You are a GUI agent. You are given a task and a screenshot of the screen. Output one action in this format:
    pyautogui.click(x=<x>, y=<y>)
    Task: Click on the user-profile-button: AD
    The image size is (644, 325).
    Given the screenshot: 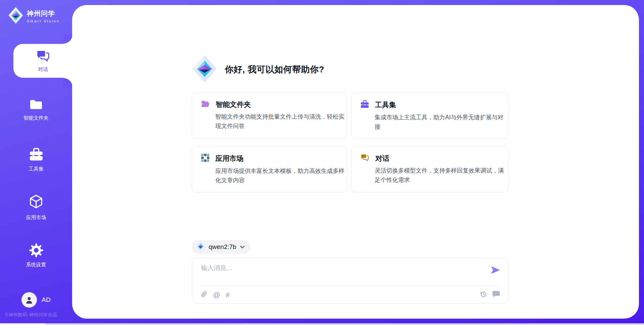 What is the action you would take?
    pyautogui.click(x=36, y=300)
    